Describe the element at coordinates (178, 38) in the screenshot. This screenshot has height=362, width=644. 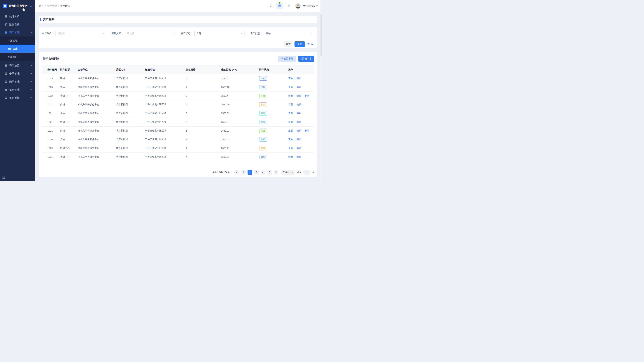
I see `filter-panel: 主管单位： 请选择 所属片区： 请选择 资产状态： 全部` at that location.